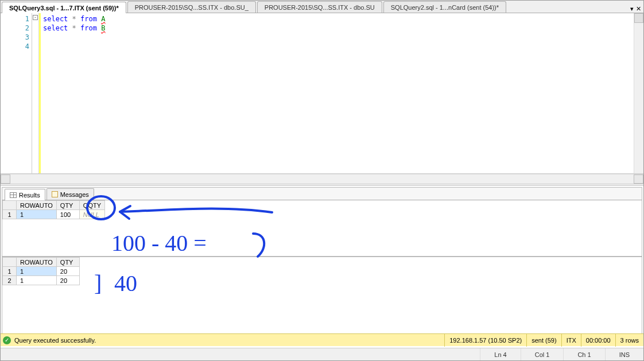  I want to click on messages-icon, so click(55, 194).